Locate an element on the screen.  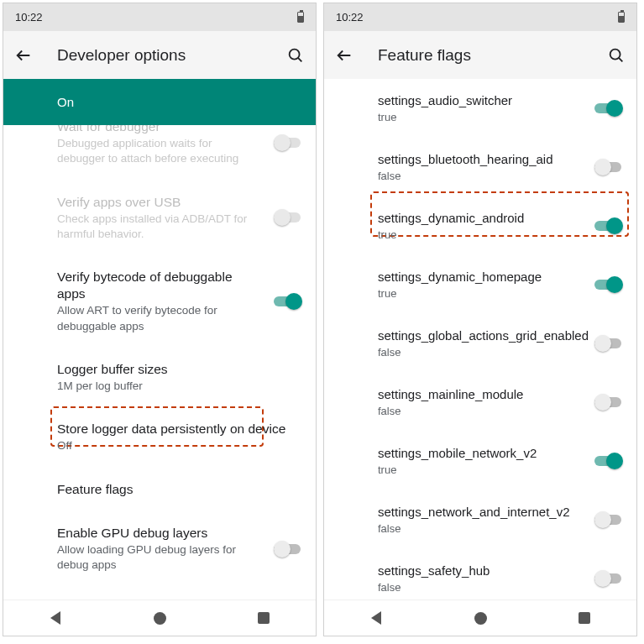
flag-row: settings_safety_hubfalse is located at coordinates (480, 574).